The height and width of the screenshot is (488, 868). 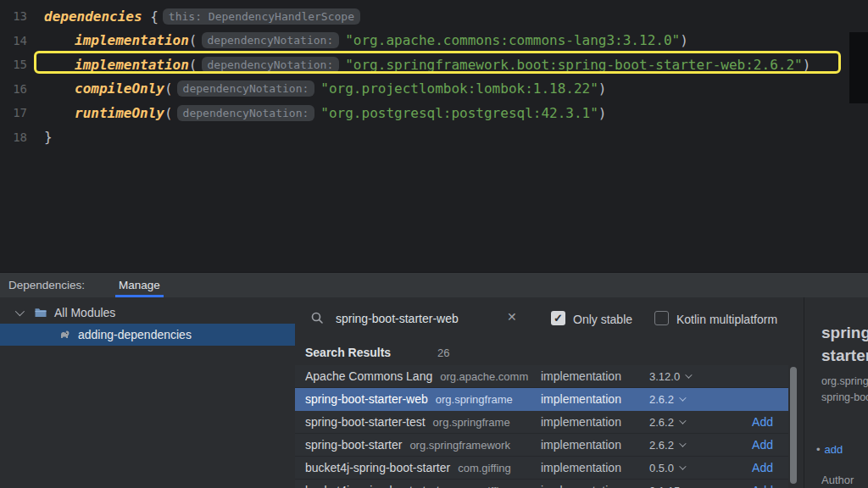 I want to click on group-id: org.springframework, so click(x=459, y=446).